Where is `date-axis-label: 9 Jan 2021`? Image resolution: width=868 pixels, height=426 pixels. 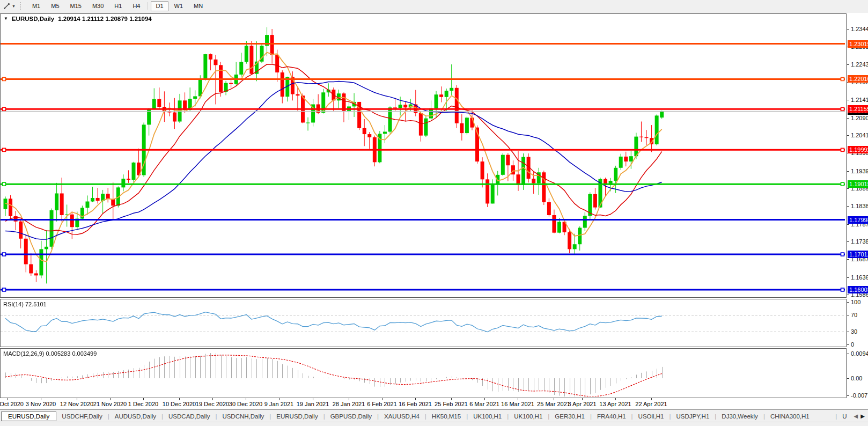
date-axis-label: 9 Jan 2021 is located at coordinates (279, 404).